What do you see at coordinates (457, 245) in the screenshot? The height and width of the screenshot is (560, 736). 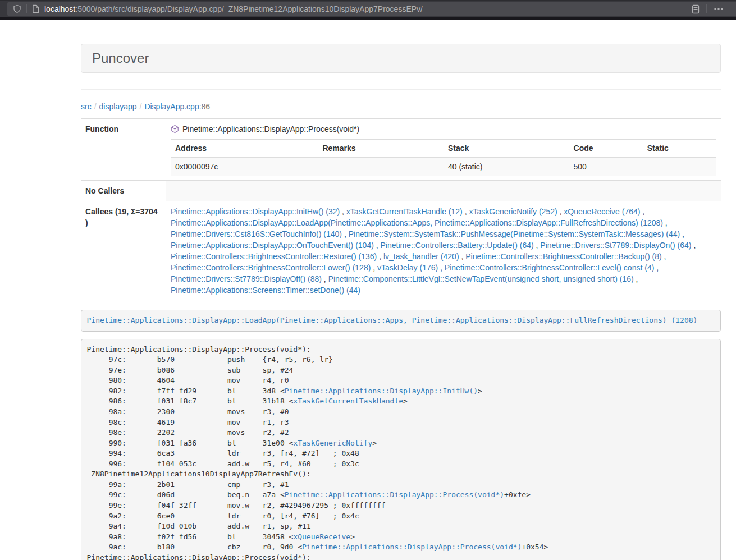 I see `callee-link: Pinetime::Controllers::Battery::Update()…` at bounding box center [457, 245].